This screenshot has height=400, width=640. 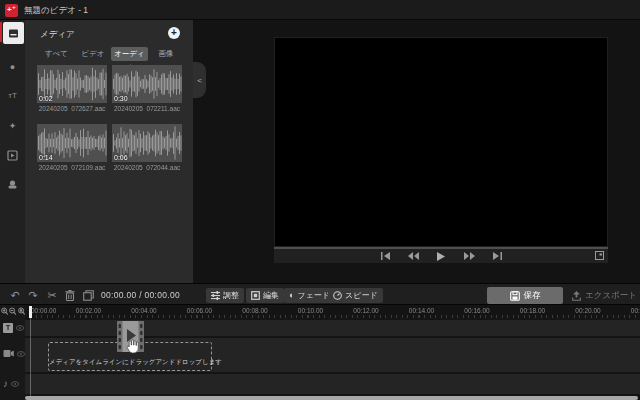 I want to click on overlay-icon, so click(x=12, y=184).